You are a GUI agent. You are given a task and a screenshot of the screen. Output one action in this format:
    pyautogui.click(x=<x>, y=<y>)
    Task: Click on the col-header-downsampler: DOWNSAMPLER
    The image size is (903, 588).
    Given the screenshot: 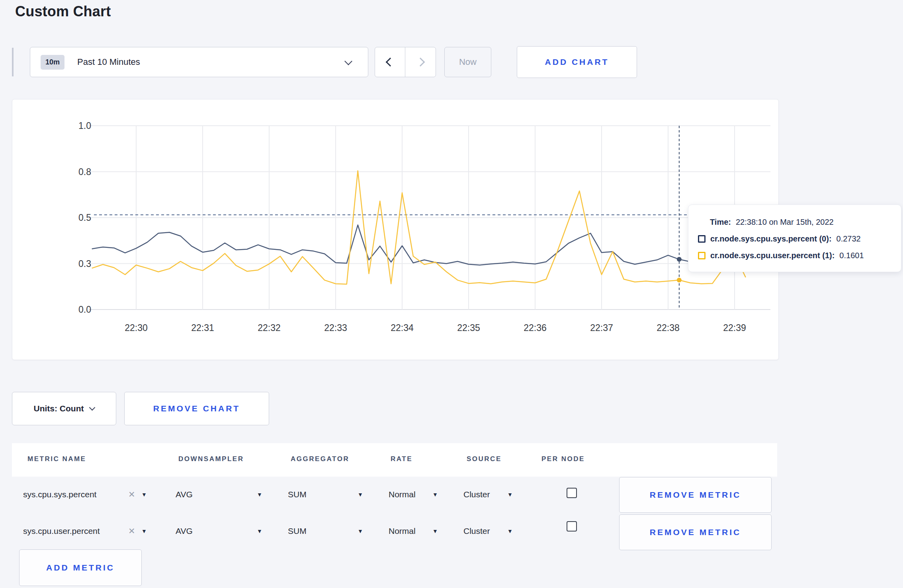 What is the action you would take?
    pyautogui.click(x=211, y=459)
    